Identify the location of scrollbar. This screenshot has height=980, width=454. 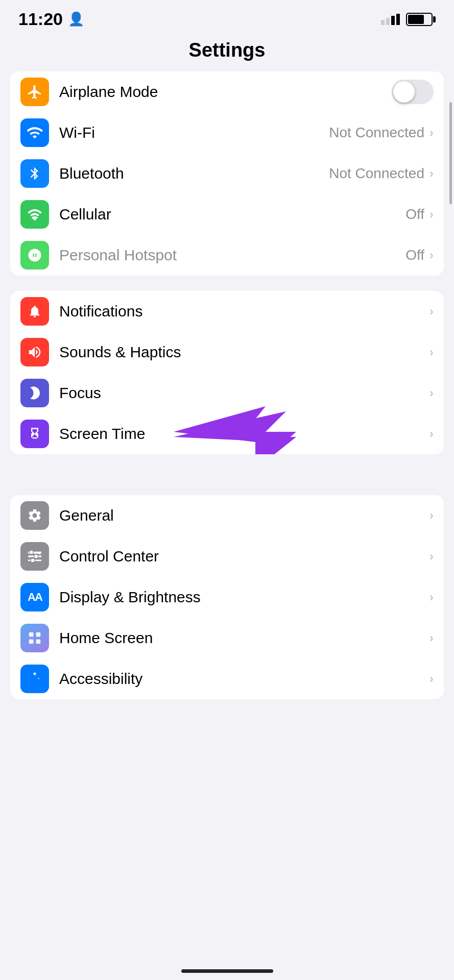
(450, 153).